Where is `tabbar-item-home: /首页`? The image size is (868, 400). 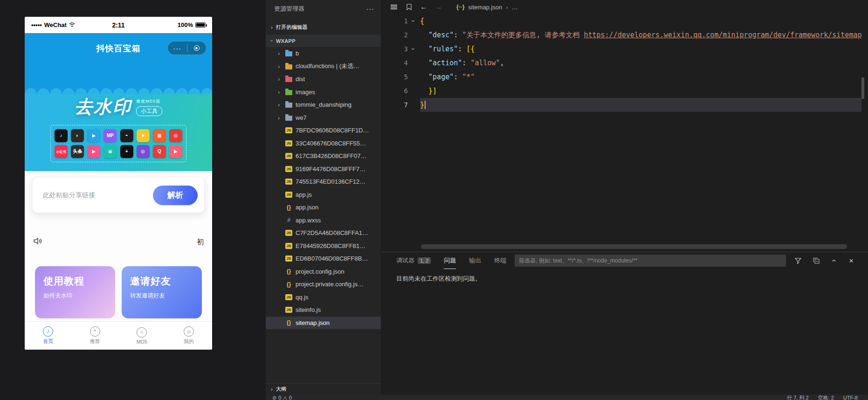 tabbar-item-home: /首页 is located at coordinates (48, 336).